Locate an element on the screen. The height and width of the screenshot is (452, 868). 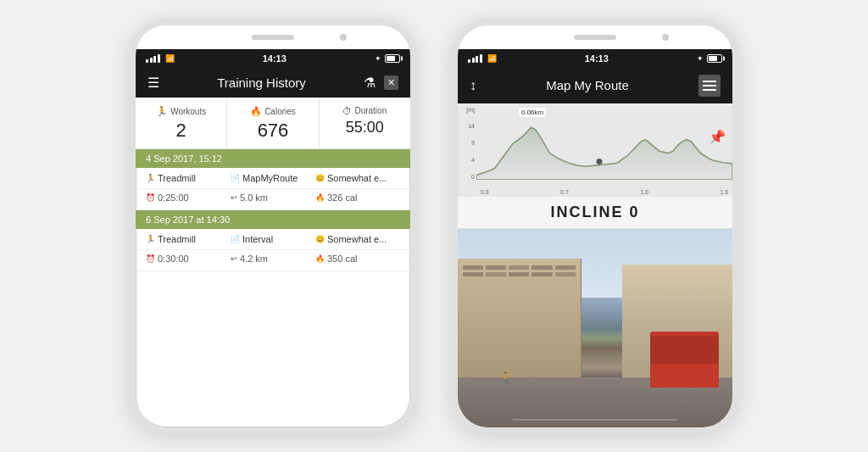
duration-icon: ⏱ is located at coordinates (348, 111).